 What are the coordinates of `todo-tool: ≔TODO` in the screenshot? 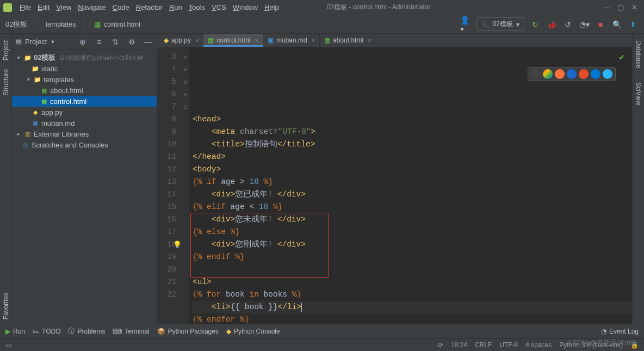 It's located at (47, 331).